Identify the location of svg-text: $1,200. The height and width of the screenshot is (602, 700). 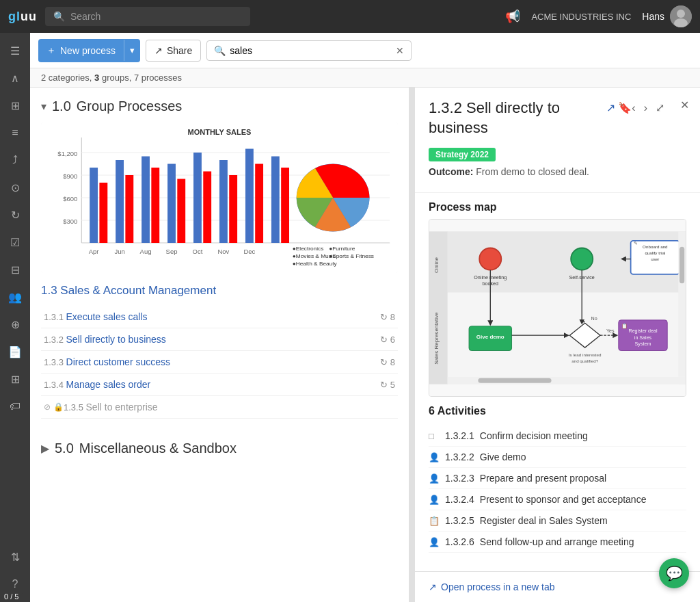
(67, 155).